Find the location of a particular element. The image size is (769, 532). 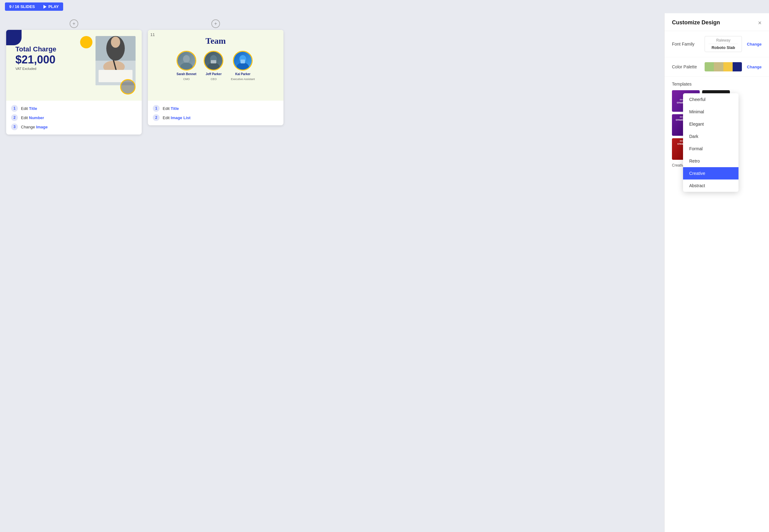

dropdown-item-dark: Dark is located at coordinates (711, 137).